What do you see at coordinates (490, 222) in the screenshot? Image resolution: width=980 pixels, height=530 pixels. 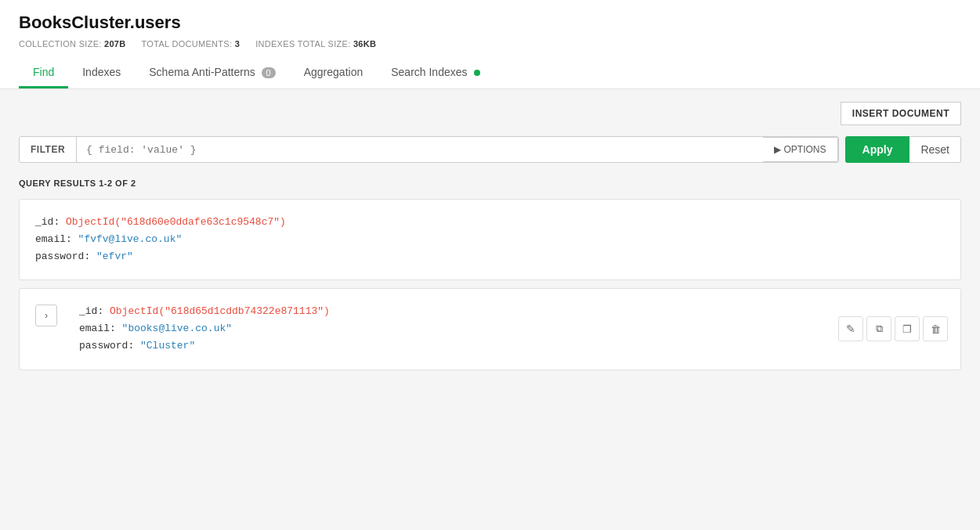 I see `doc1-field-id: _id: ObjectId("618d60e0ddafe63c1c9548c7"…` at bounding box center [490, 222].